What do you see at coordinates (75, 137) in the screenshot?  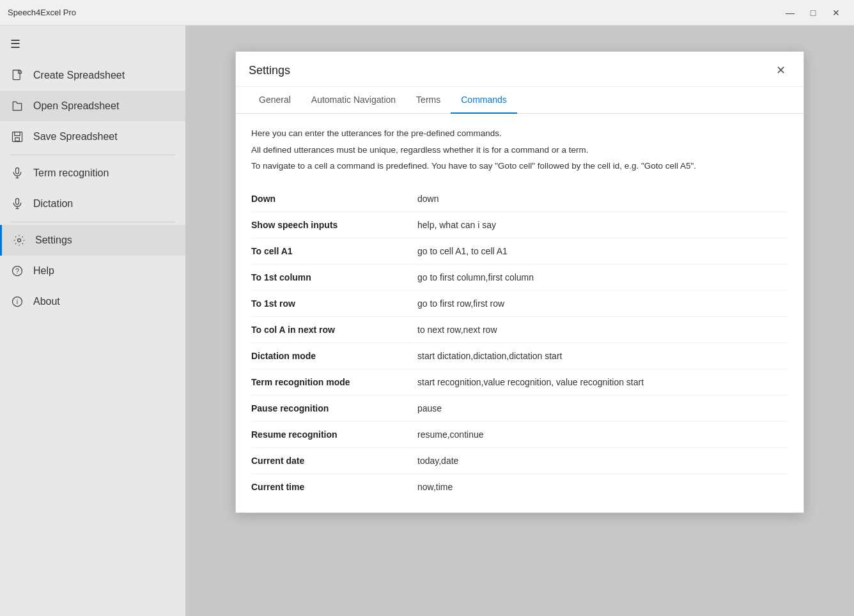 I see `sidebar-label-save: Save Spreadsheet` at bounding box center [75, 137].